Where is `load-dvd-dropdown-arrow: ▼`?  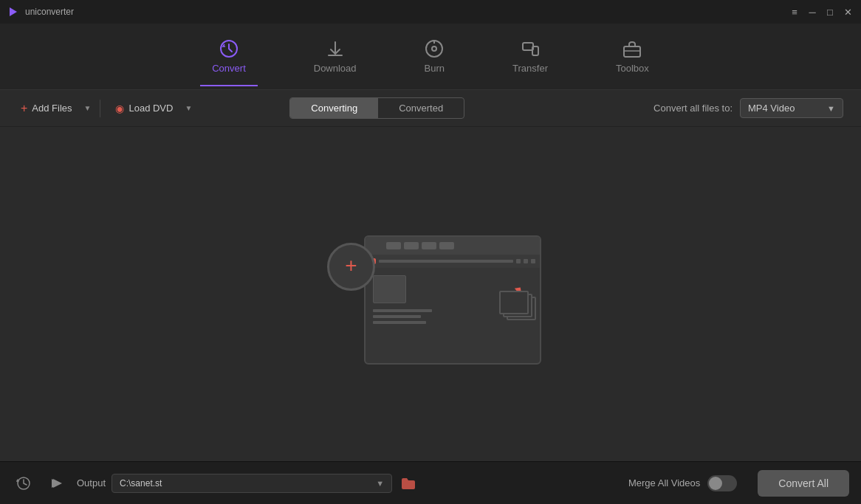
load-dvd-dropdown-arrow: ▼ is located at coordinates (188, 108).